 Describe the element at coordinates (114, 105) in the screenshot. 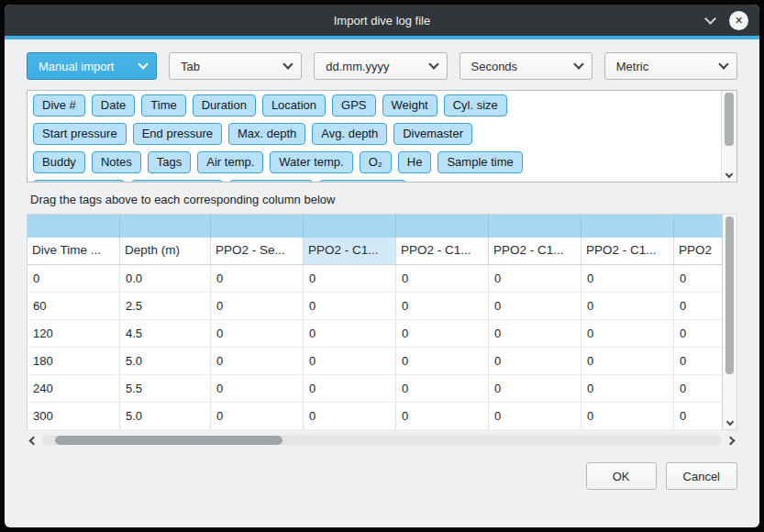

I see `tag-date: Date` at that location.